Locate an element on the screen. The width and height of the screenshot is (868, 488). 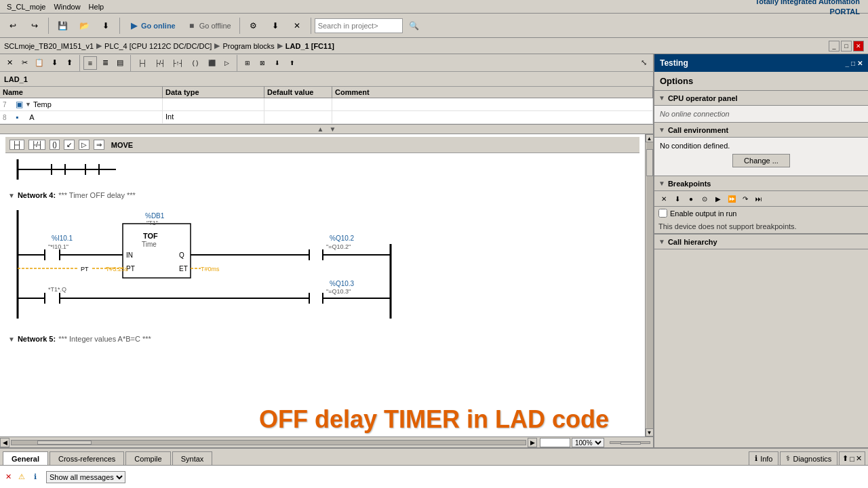
lad-btn-more: ⊞ is located at coordinates (248, 63).